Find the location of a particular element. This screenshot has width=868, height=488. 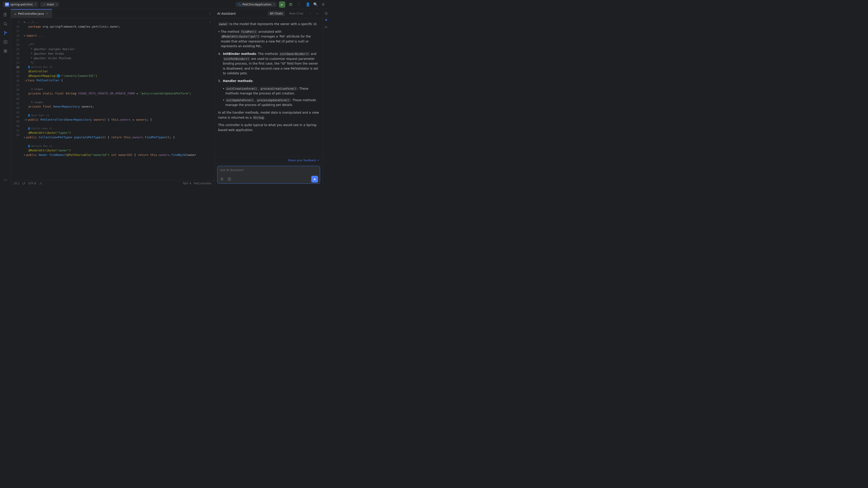

ai-assistant-panel: AI Assistant All Chats New Chat ⋮ − owne… is located at coordinates (269, 98).